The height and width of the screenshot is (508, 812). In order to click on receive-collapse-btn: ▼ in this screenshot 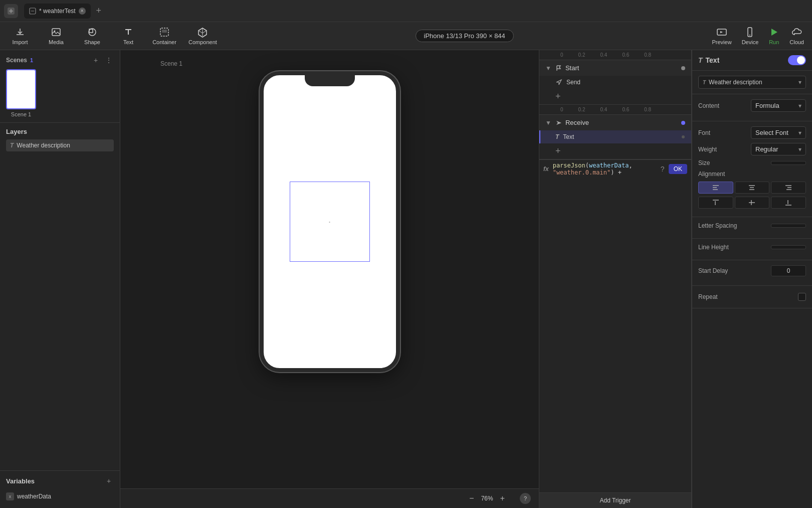, I will do `click(548, 123)`.